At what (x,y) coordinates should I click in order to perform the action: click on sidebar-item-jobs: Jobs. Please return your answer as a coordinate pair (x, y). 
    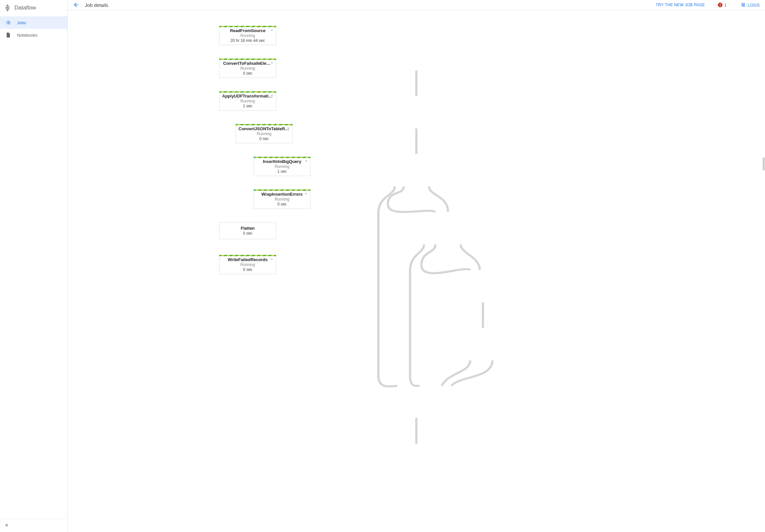
    Looking at the image, I should click on (34, 23).